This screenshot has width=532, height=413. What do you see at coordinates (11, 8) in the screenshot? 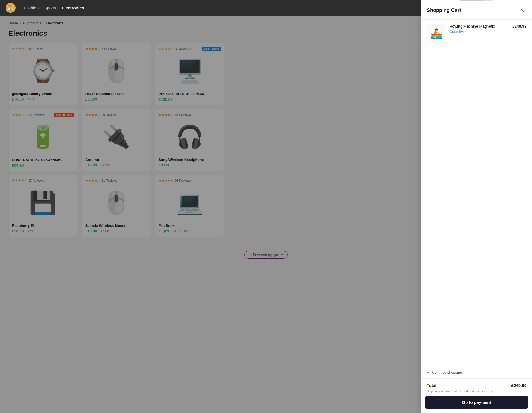
I see `logo: 🏪` at bounding box center [11, 8].